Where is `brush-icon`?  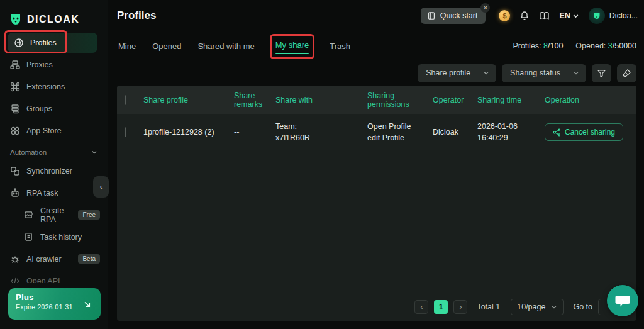
brush-icon is located at coordinates (626, 73).